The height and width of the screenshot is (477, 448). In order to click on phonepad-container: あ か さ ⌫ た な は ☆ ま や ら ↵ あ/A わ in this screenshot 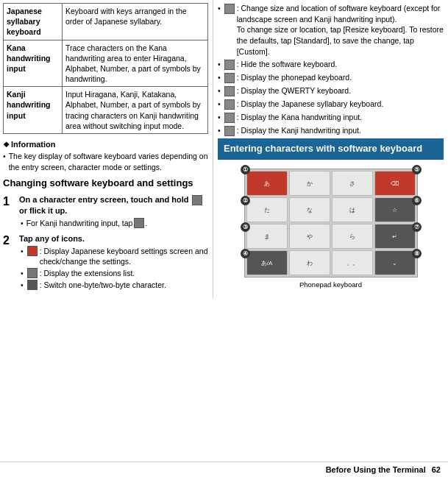, I will do `click(331, 228)`.